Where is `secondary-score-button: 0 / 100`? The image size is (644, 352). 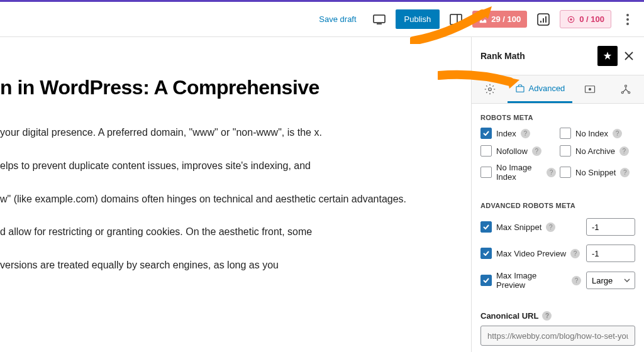
secondary-score-button: 0 / 100 is located at coordinates (586, 19).